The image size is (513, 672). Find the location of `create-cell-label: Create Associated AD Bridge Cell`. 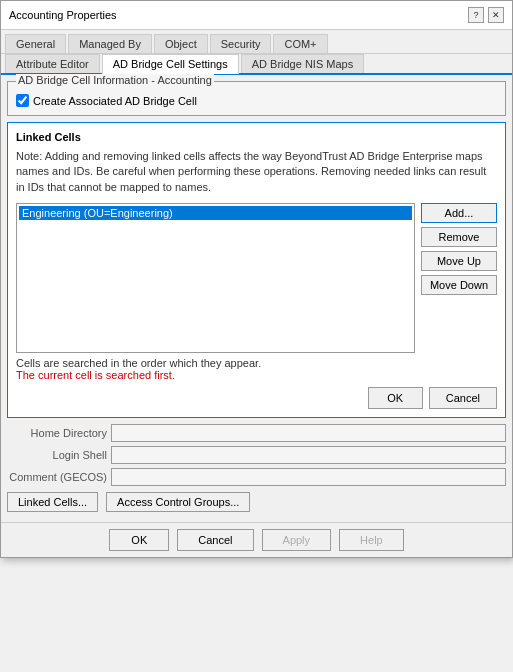

create-cell-label: Create Associated AD Bridge Cell is located at coordinates (115, 101).